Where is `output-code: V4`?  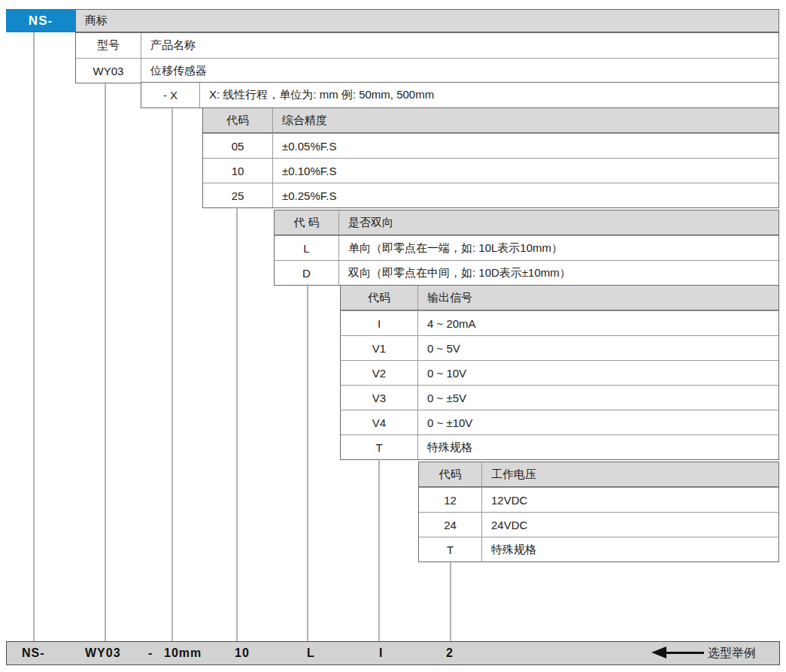
output-code: V4 is located at coordinates (379, 422).